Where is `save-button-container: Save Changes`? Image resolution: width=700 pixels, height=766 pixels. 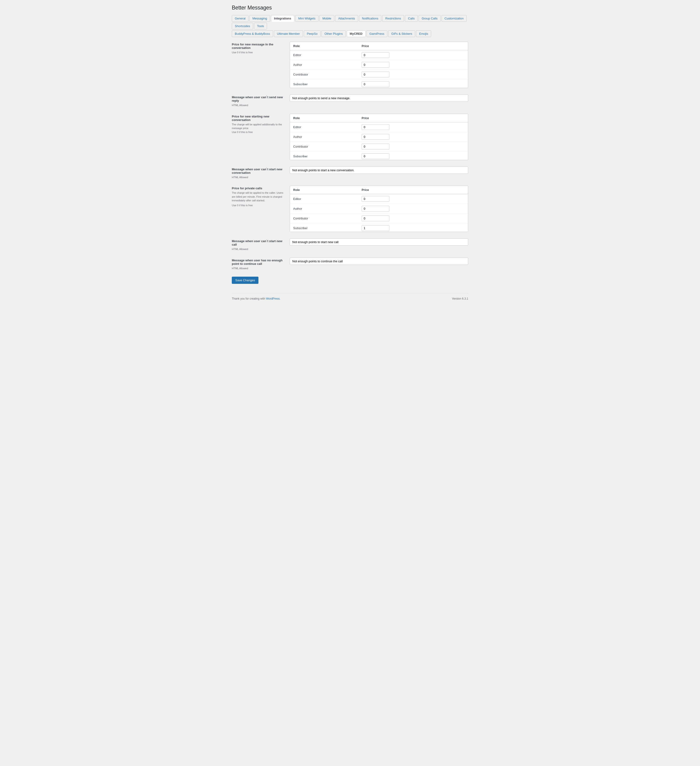
save-button-container: Save Changes is located at coordinates (350, 280).